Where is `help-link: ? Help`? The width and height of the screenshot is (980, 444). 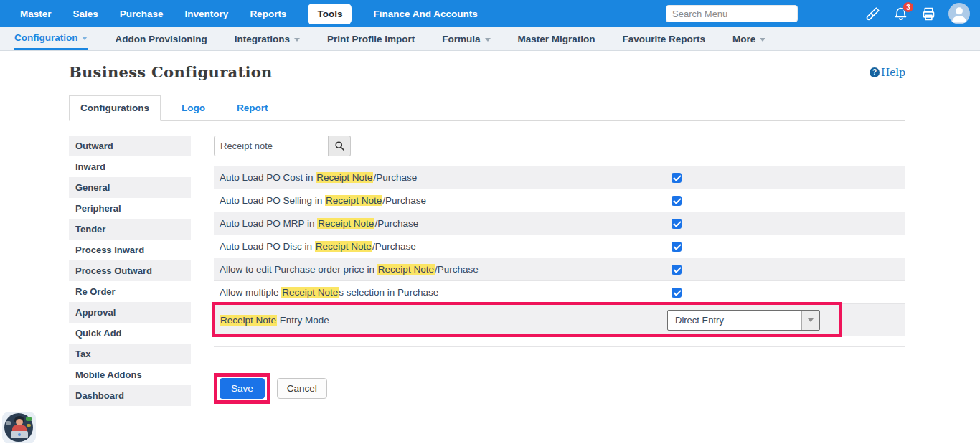
help-link: ? Help is located at coordinates (887, 72).